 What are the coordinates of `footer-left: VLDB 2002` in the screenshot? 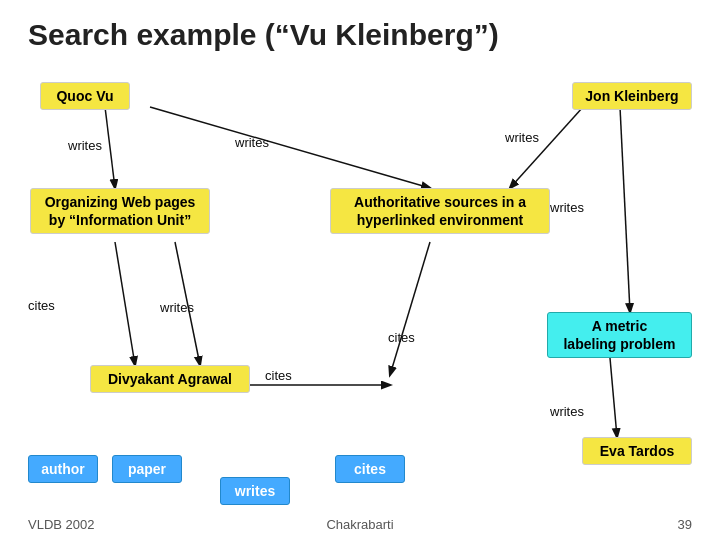 It's located at (62, 524).